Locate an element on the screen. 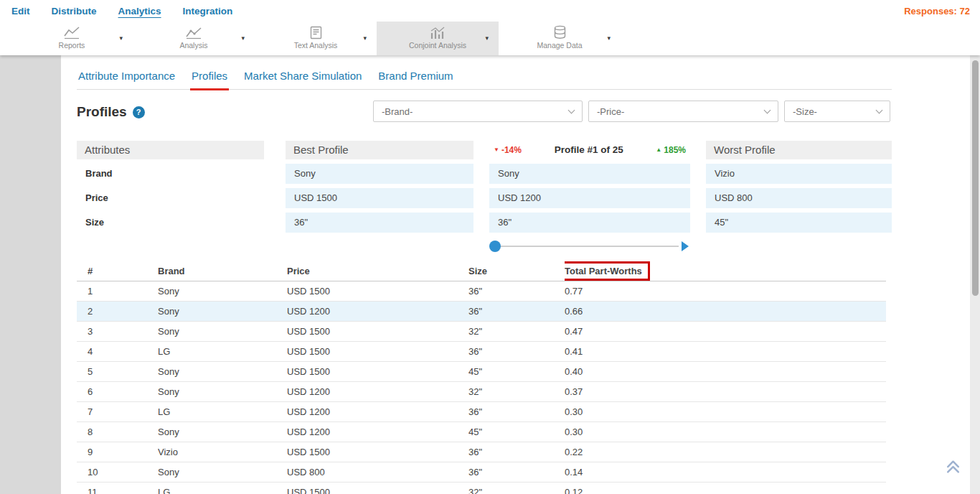 The height and width of the screenshot is (494, 980). scroll-to-top-button is located at coordinates (953, 468).